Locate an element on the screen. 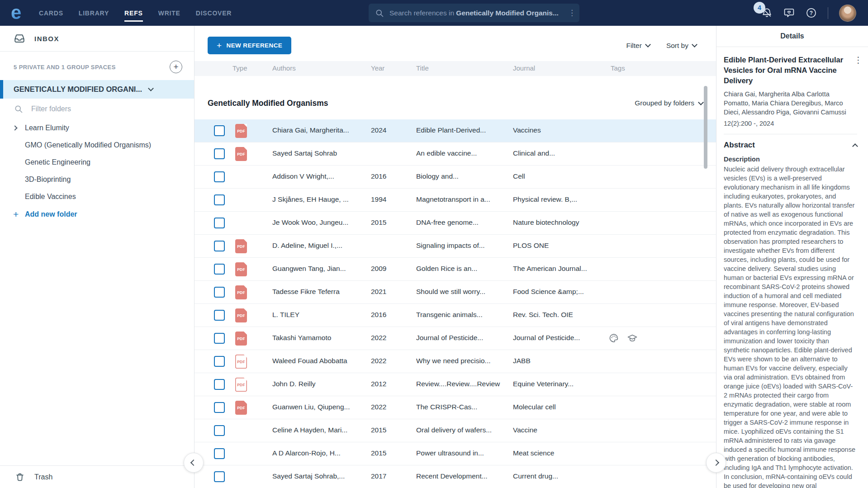 The width and height of the screenshot is (868, 488). nav-item-cards: CARDS is located at coordinates (51, 13).